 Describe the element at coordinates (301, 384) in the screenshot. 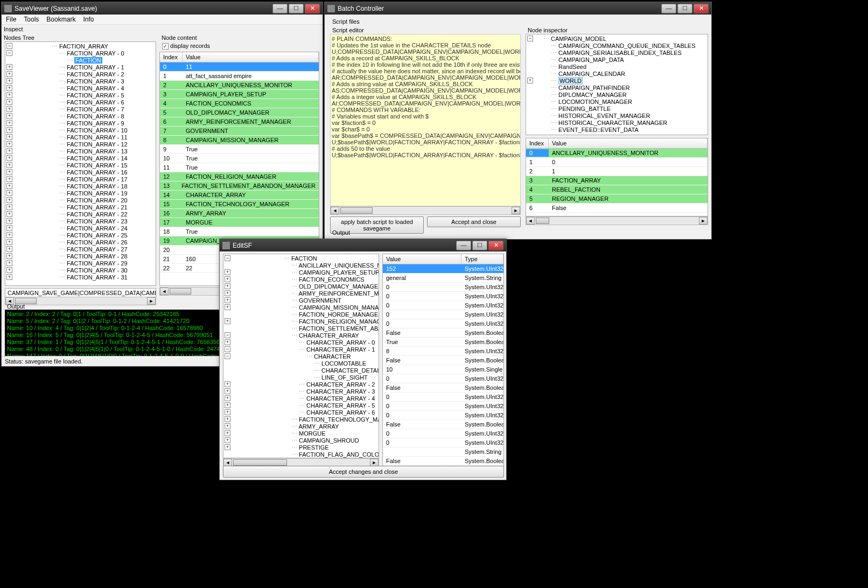

I see `tree-item: +⋯ CHARACTER_ARRAY - 2` at that location.